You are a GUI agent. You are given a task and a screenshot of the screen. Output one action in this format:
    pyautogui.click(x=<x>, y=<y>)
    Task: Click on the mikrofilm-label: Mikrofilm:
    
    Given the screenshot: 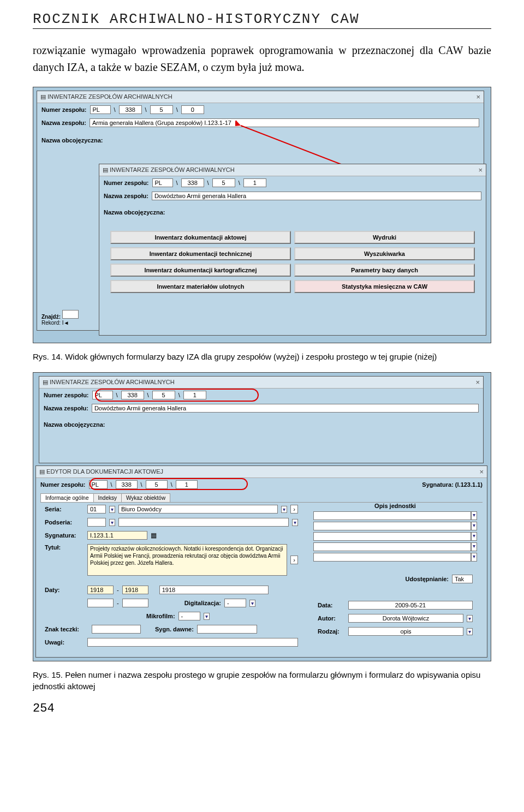 What is the action you would take?
    pyautogui.click(x=160, y=616)
    